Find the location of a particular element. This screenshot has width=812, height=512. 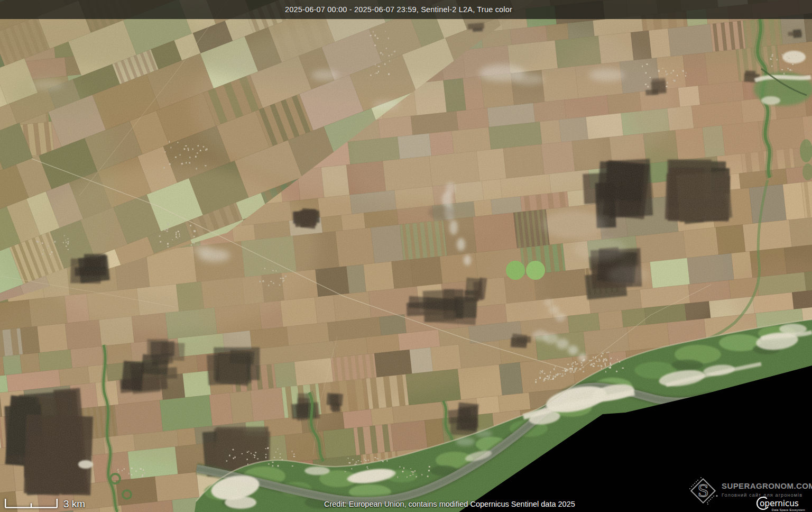

superagronom-logo-icon: S is located at coordinates (703, 491).